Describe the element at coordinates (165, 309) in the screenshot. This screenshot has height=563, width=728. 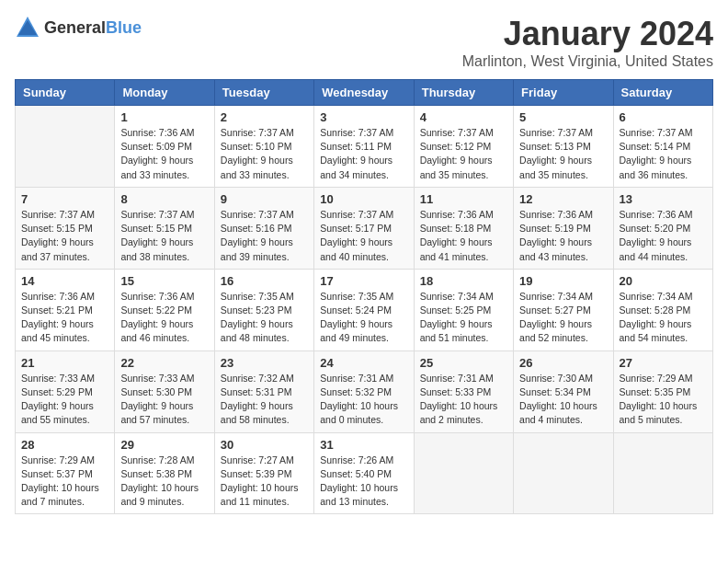
I see `calendar-cell: 15Sunrise: 7:36 AMSunset: 5:22 PMDayligh…` at that location.